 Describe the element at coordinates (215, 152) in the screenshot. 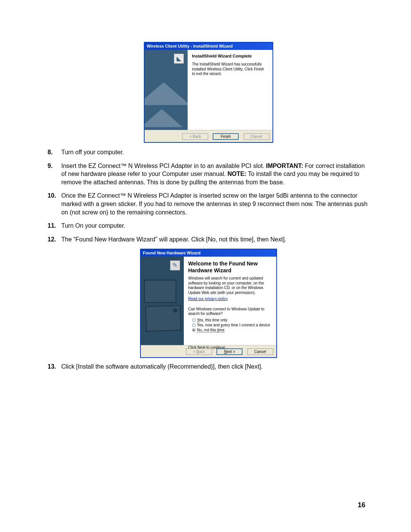

I see `step-text: Turn off your computer.` at that location.